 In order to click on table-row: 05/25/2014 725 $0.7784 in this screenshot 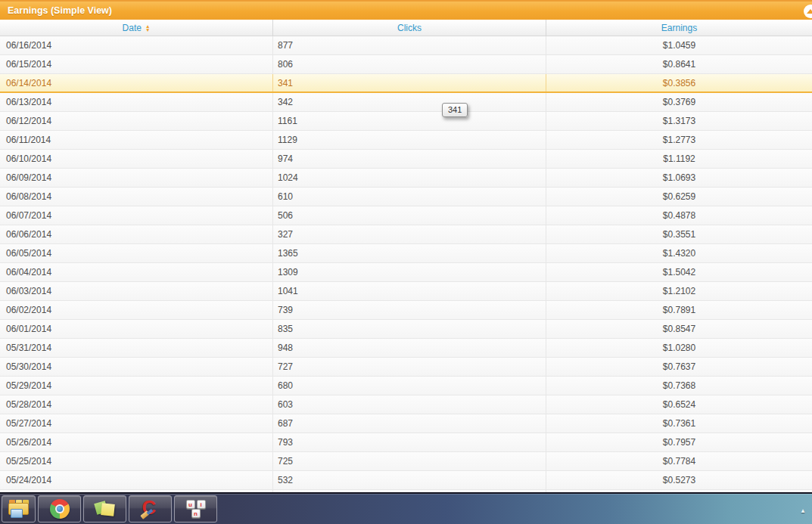, I will do `click(406, 461)`.